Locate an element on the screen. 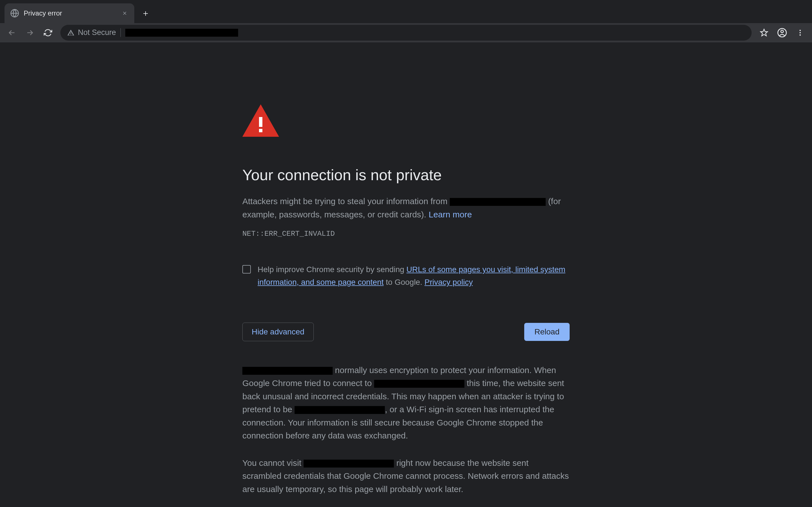  advanced-details: normally uses encryption to protect your… is located at coordinates (406, 430).